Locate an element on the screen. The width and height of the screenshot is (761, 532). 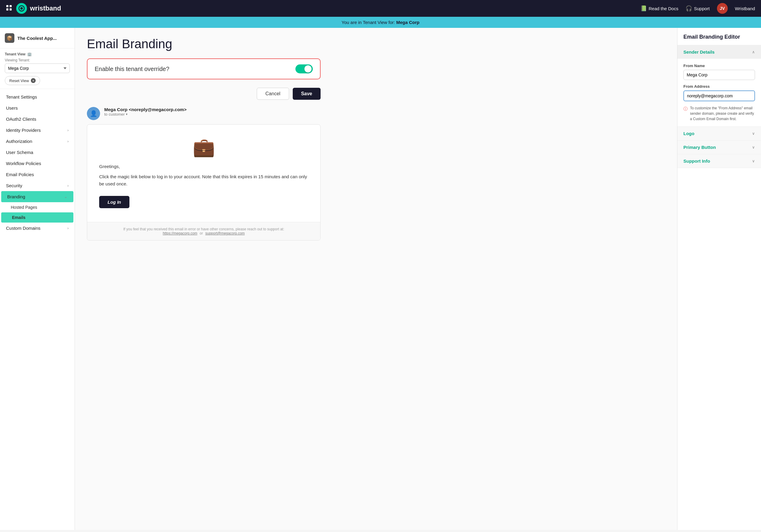
username-label: Wristband is located at coordinates (745, 9).